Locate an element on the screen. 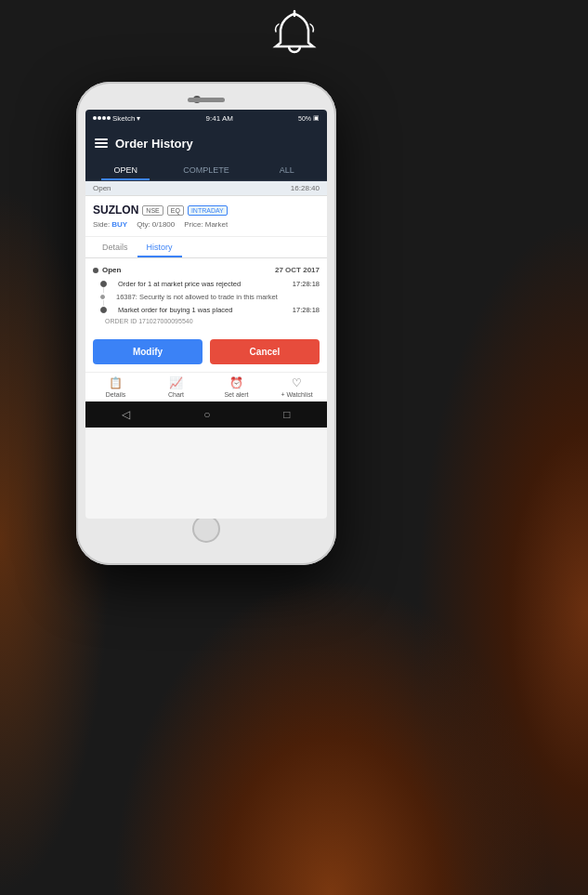 Image resolution: width=588 pixels, height=895 pixels. tab-details: Details is located at coordinates (115, 247).